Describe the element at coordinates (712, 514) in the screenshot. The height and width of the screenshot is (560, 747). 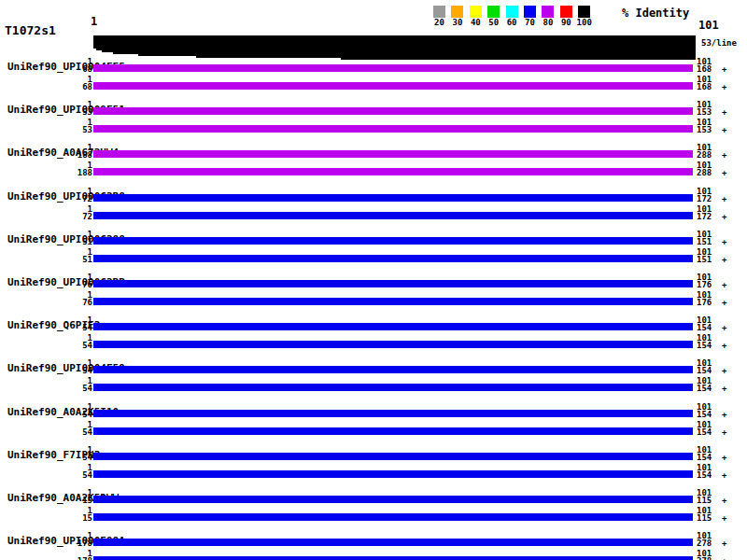
I see `hsp-end-coords: 101115 +` at that location.